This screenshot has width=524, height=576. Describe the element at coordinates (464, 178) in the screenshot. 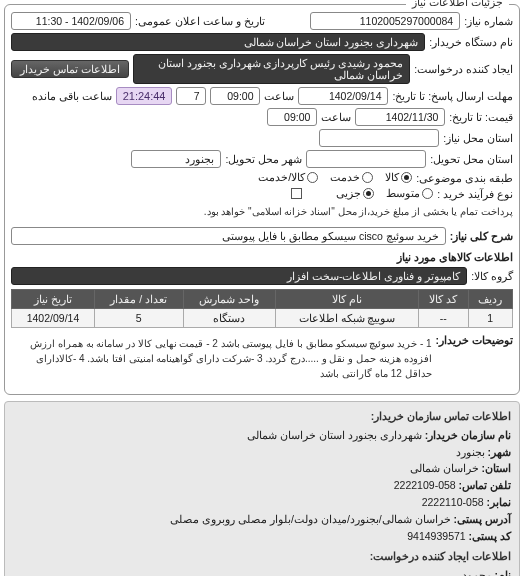

I see `budget-class-label: طبقه بندی موضوعی:` at that location.